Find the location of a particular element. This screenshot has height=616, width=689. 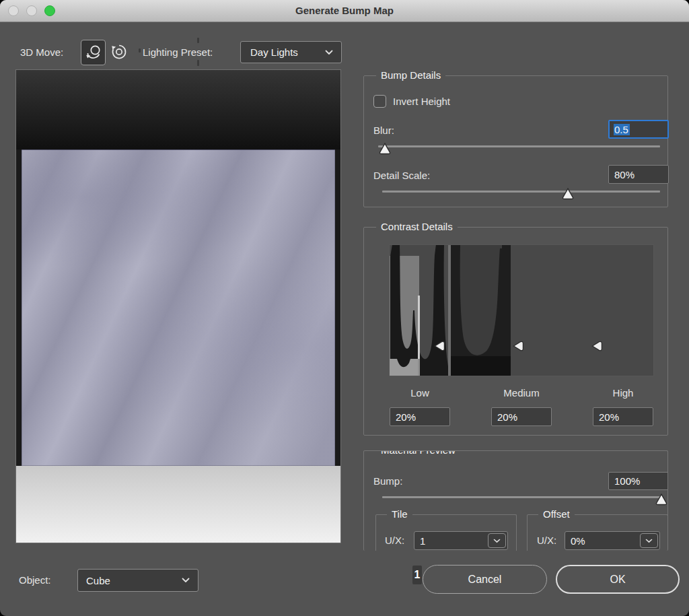

blur-label: Blur: is located at coordinates (384, 131).